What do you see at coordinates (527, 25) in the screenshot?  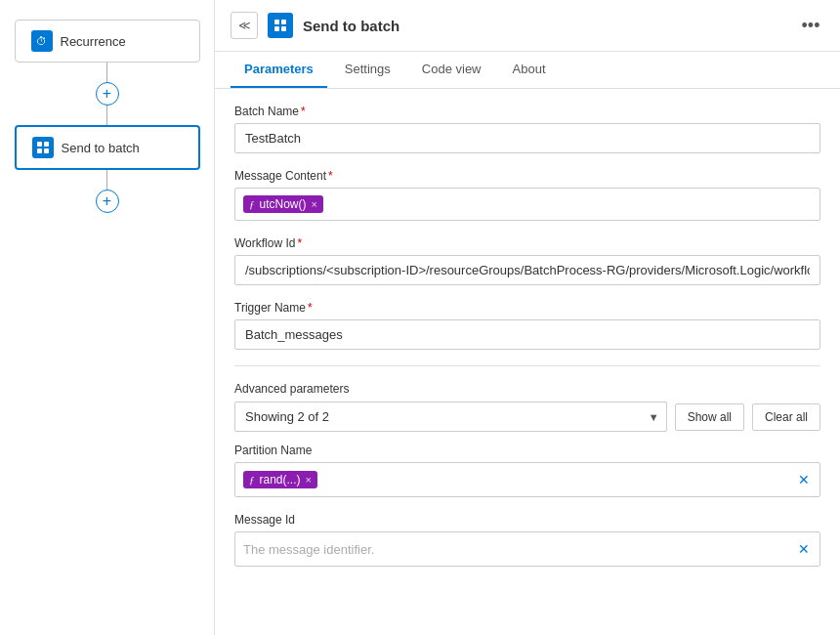 I see `panel-header: ≪ Send to batch •••` at bounding box center [527, 25].